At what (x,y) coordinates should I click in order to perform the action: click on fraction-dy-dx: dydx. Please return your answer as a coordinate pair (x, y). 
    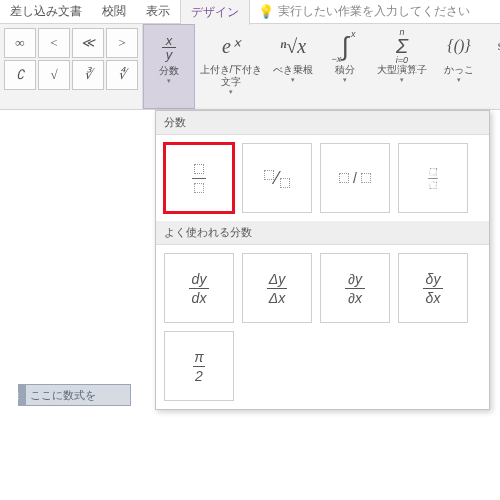
    Looking at the image, I should click on (199, 288).